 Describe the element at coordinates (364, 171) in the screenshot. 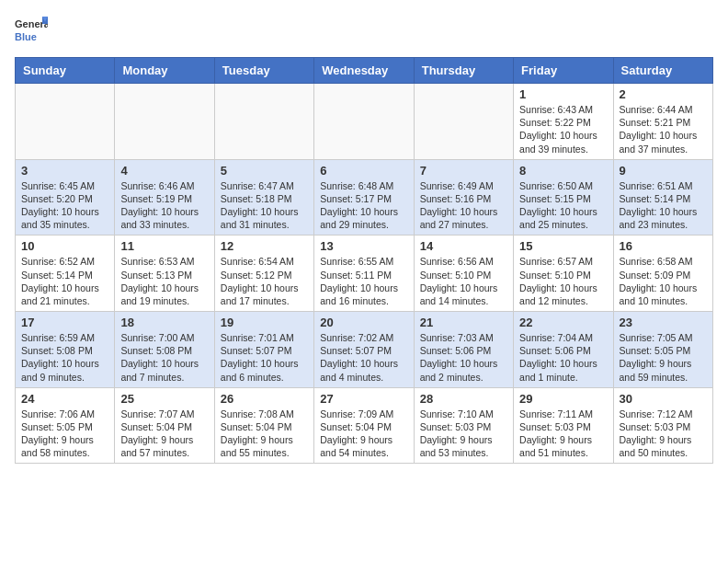

I see `day-number: 6` at that location.